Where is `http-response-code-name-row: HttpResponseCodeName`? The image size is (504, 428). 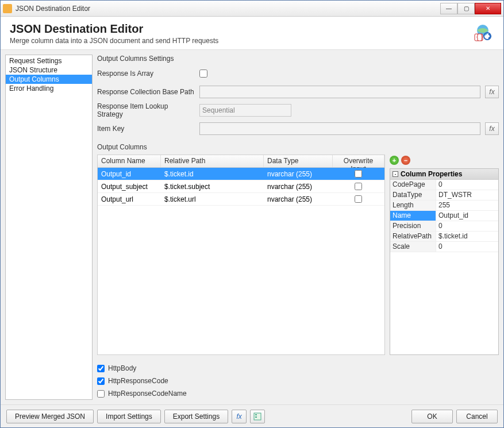 http-response-code-name-row: HttpResponseCodeName is located at coordinates (298, 394).